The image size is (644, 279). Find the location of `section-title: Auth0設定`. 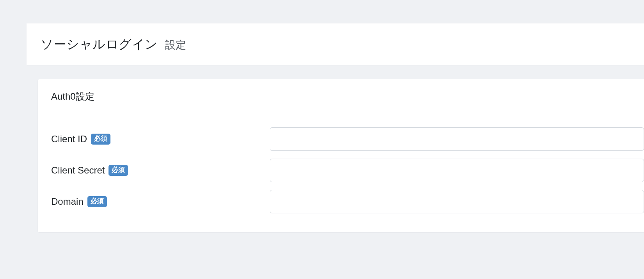

section-title: Auth0設定 is located at coordinates (341, 97).